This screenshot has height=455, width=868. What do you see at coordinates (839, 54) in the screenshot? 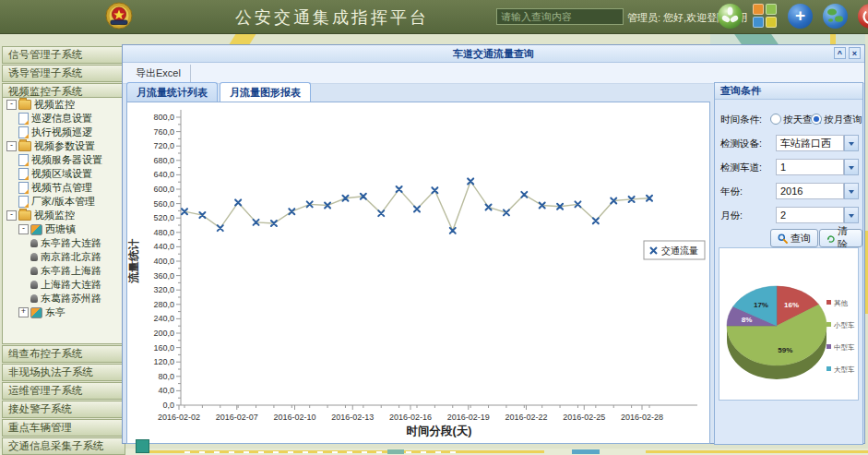
I see `collapse-icon: ^` at bounding box center [839, 54].